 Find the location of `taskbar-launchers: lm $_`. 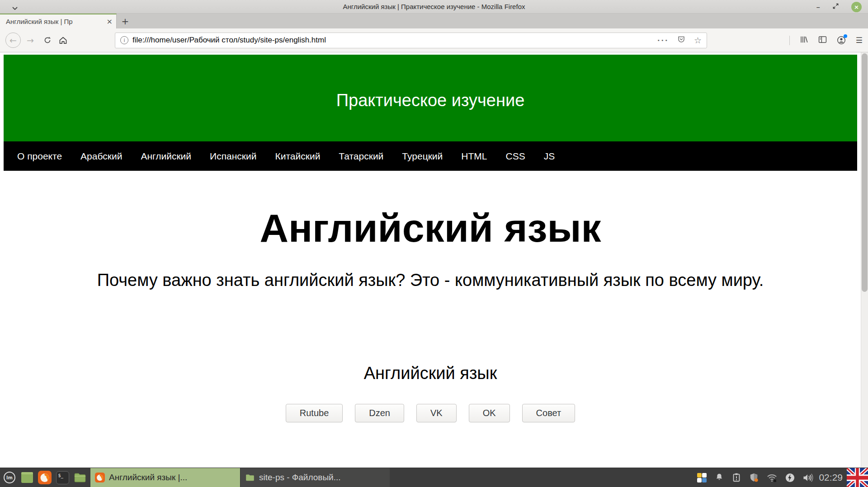

taskbar-launchers: lm $_ is located at coordinates (45, 478).